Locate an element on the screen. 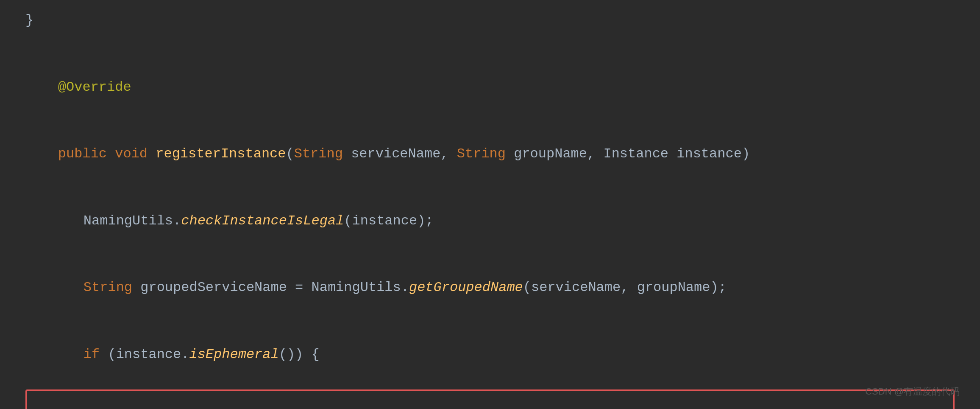 The width and height of the screenshot is (980, 409). var-groupedServiceName: groupedServiceName = NamingUtils. is located at coordinates (275, 288).